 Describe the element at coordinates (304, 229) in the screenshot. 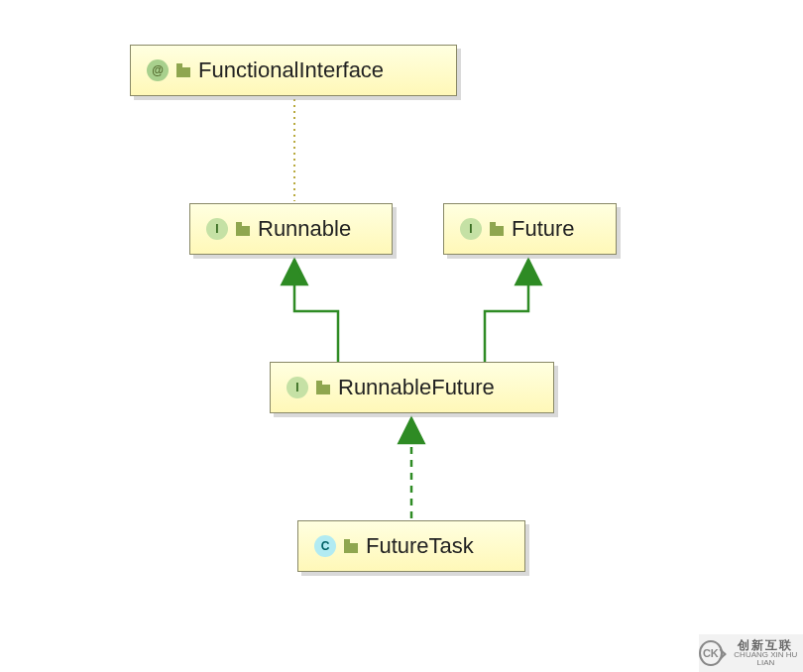

I see `node-label: Runnable` at that location.